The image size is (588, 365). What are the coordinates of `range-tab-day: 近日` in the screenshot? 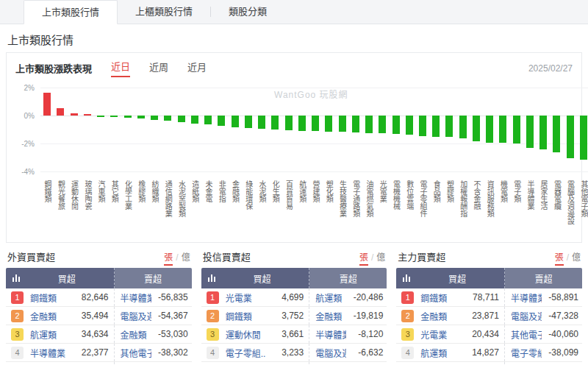 It's located at (121, 68).